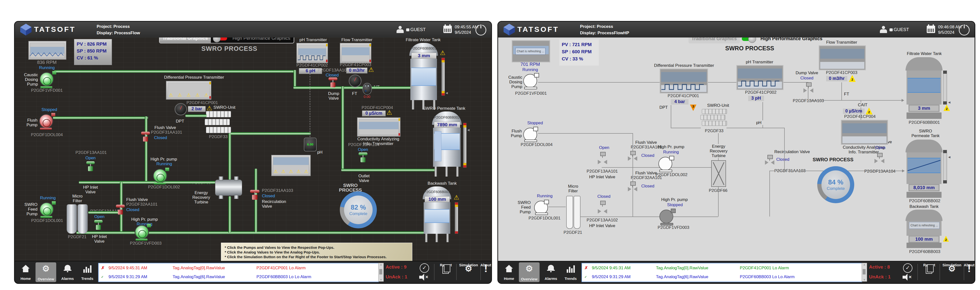  I want to click on tank-leg, so click(413, 105).